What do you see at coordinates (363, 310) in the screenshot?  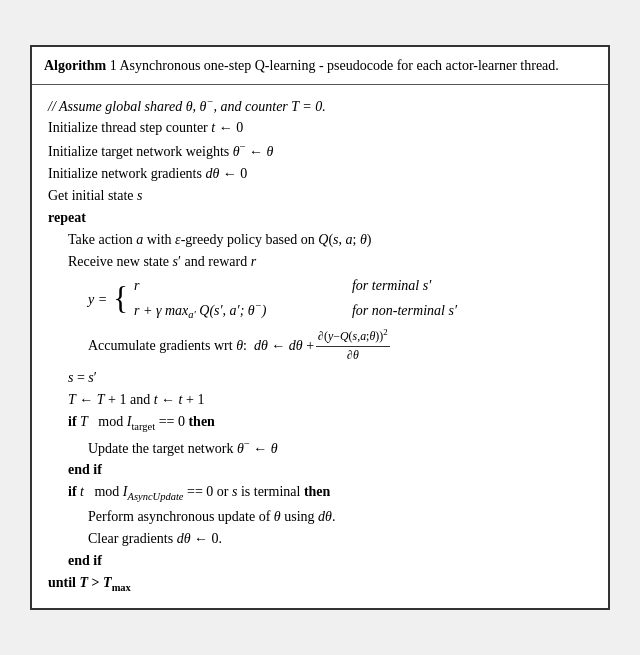 I see `case-nonterminal: r + γ maxa′ Q(s′, a′; θ−) for non-termin…` at bounding box center [363, 310].